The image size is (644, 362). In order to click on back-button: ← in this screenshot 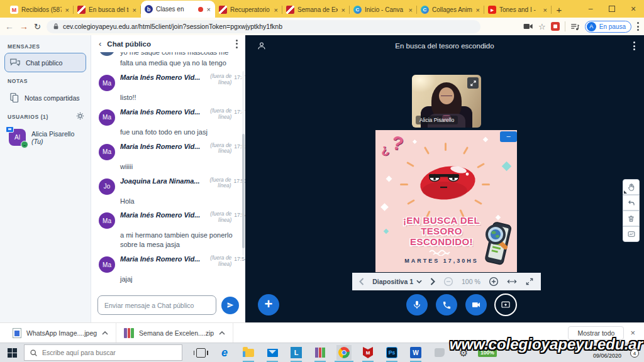, I will do `click(9, 26)`.